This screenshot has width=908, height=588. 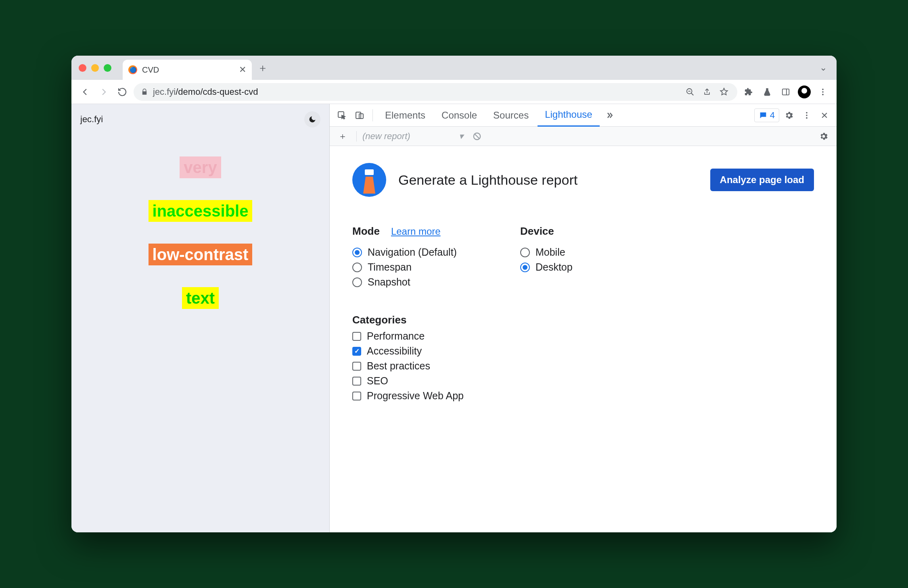 I want to click on side-panel-icon, so click(x=786, y=92).